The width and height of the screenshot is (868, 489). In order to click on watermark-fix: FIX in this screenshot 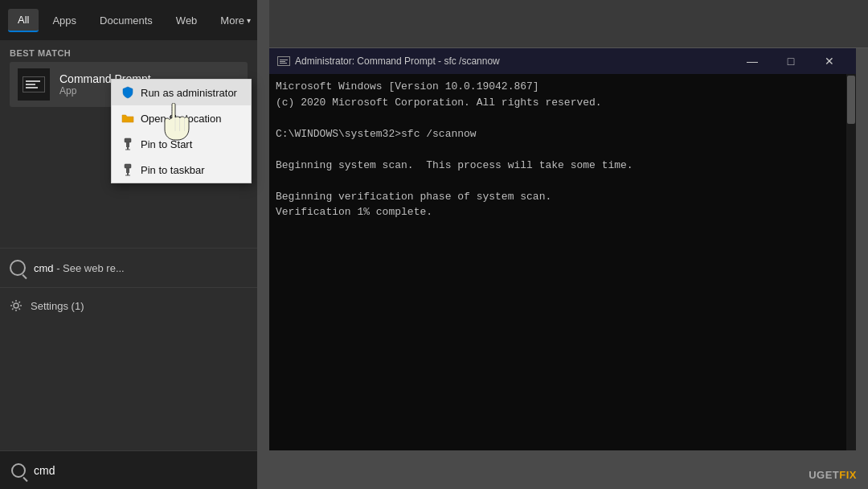, I will do `click(848, 475)`.